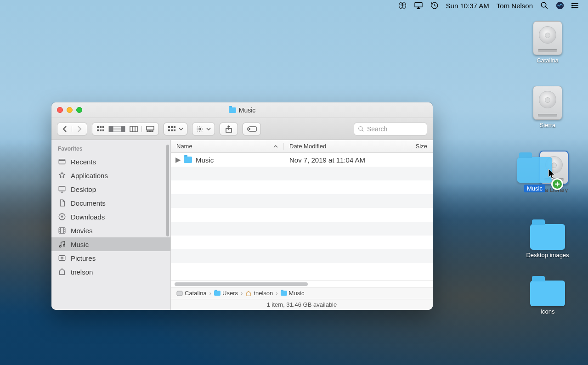 The image size is (588, 365). What do you see at coordinates (576, 6) in the screenshot?
I see `notification-center-icon` at bounding box center [576, 6].